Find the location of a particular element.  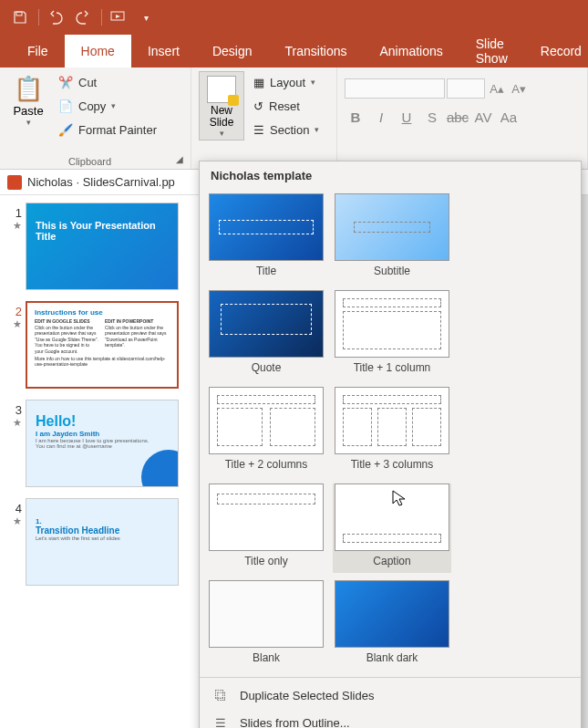

cursor-icon is located at coordinates (399, 498).